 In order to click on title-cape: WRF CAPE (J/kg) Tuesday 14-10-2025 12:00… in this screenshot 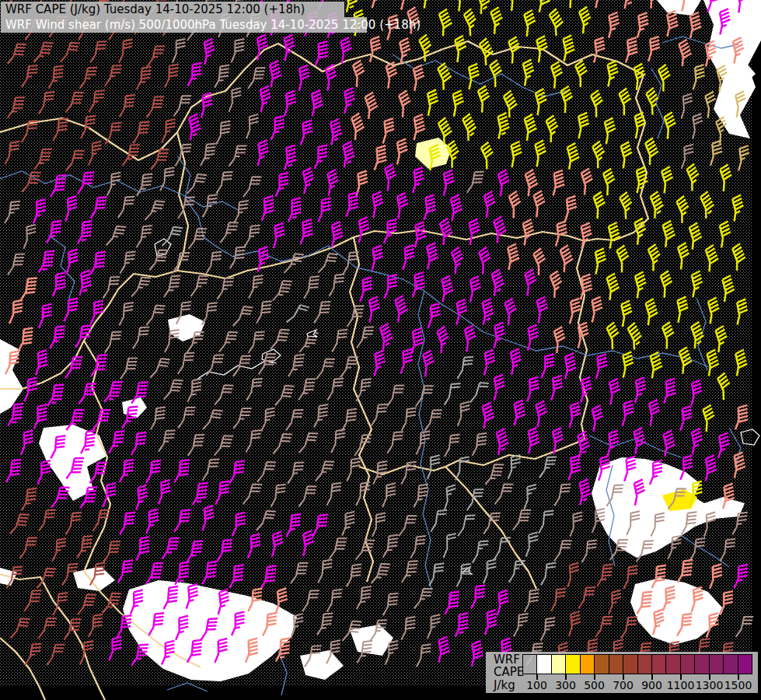, I will do `click(173, 9)`.